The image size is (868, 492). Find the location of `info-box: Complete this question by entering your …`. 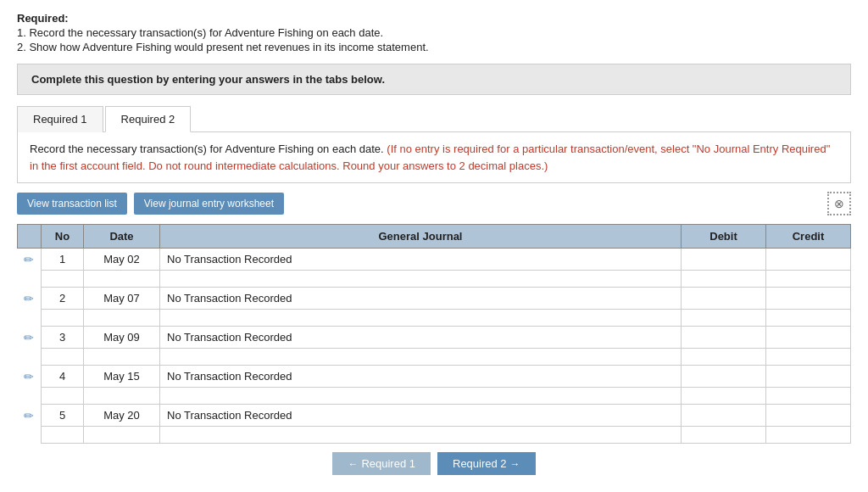

info-box: Complete this question by entering your … is located at coordinates (434, 80).